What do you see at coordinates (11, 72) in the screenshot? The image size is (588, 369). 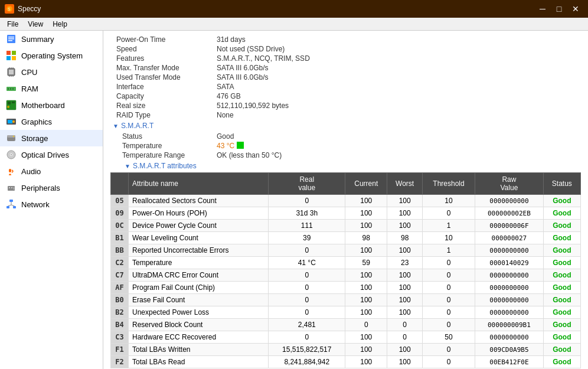 I see `cpu-icon` at bounding box center [11, 72].